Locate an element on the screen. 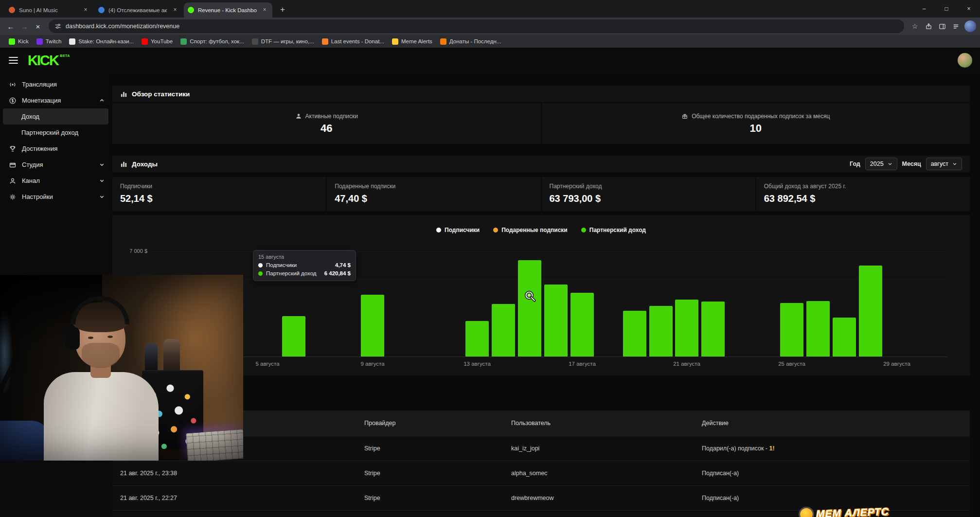 This screenshot has width=980, height=517. bookmark-twitch: Twitch is located at coordinates (49, 42).